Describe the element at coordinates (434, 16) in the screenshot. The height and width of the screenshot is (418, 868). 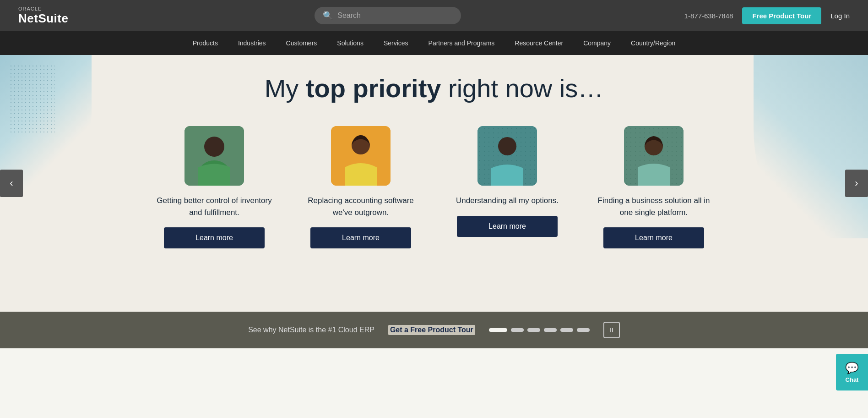
I see `top-bar: ORACLE NetSuite 🔍 1-877-638-7848 Free Pr…` at that location.